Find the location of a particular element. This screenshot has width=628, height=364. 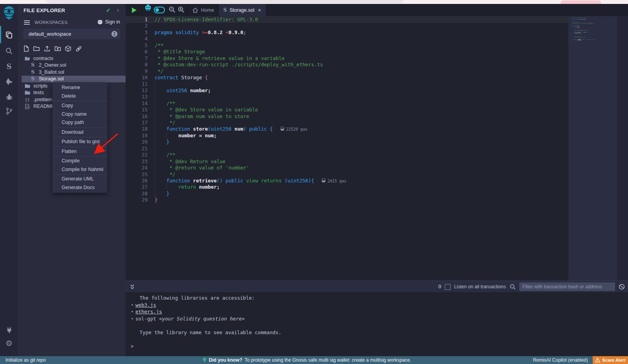

run-script-button is located at coordinates (134, 10).